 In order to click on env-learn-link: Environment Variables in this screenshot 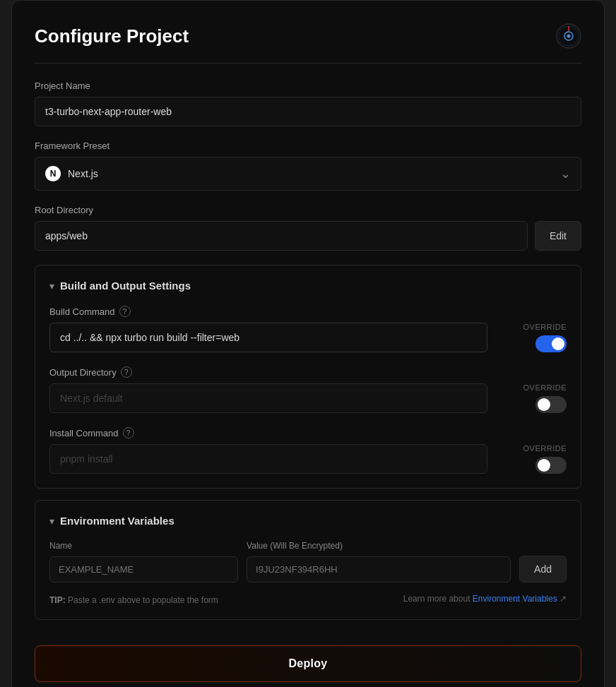, I will do `click(515, 599)`.